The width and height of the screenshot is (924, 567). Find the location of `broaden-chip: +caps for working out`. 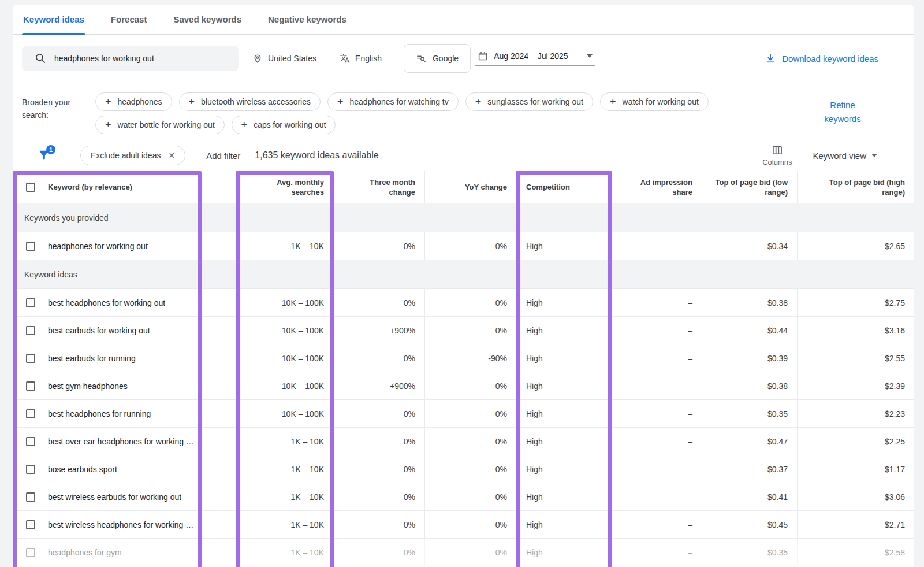

broaden-chip: +caps for working out is located at coordinates (284, 125).